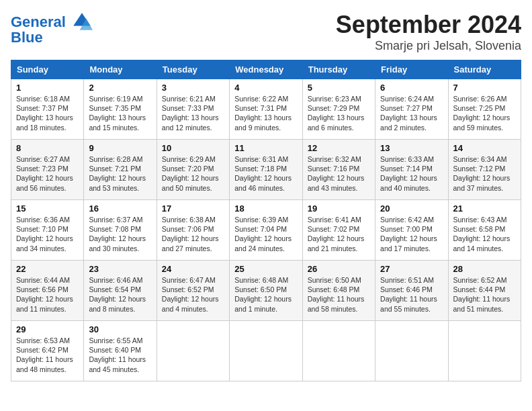 Image resolution: width=532 pixels, height=411 pixels. Describe the element at coordinates (193, 230) in the screenshot. I see `table-row: 17Sunrise: 6:38 AM Sunset: 7:06 PM Dayli…` at that location.